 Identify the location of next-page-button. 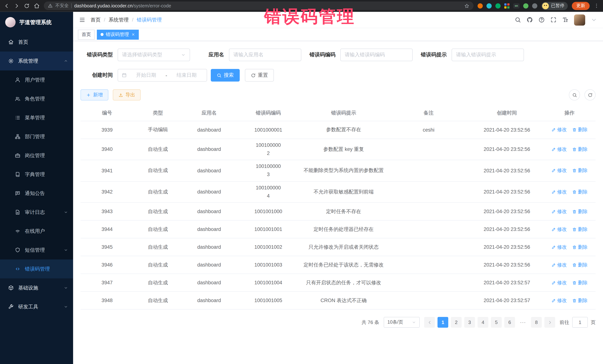
(550, 322).